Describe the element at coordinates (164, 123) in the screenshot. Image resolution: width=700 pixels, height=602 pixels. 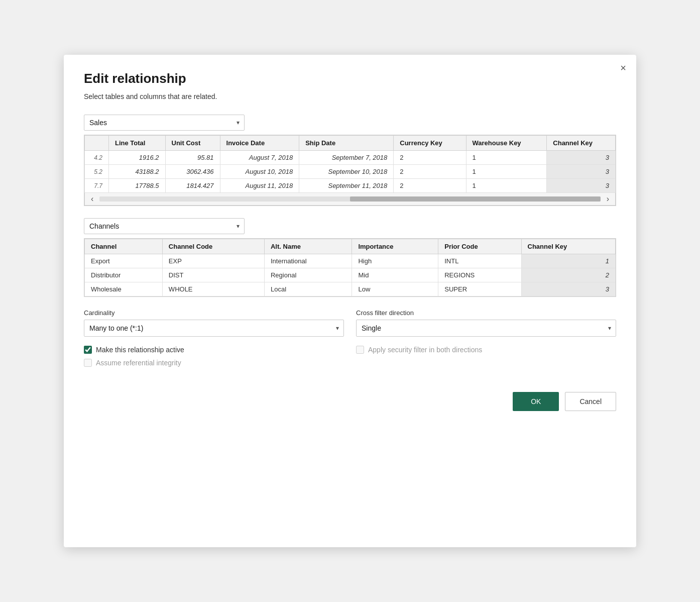
I see `sales-table-dropdown-wrapper: Sales ▾` at that location.